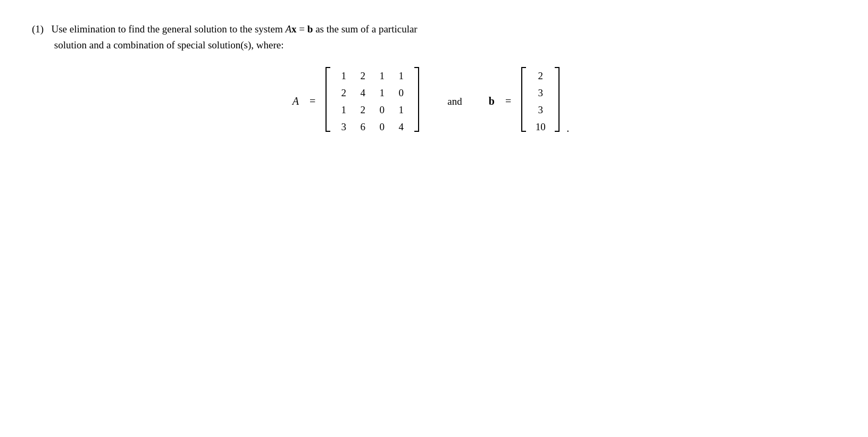 The height and width of the screenshot is (437, 868). Describe the element at coordinates (557, 99) in the screenshot. I see `right-bracket-b-icon` at that location.